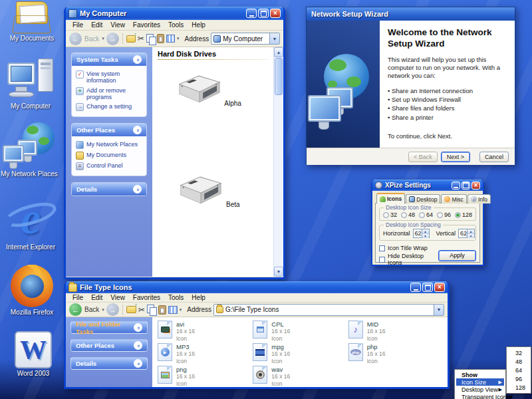 The height and width of the screenshot is (399, 532). Describe the element at coordinates (426, 215) in the screenshot. I see `radio-size-64: 64` at that location.